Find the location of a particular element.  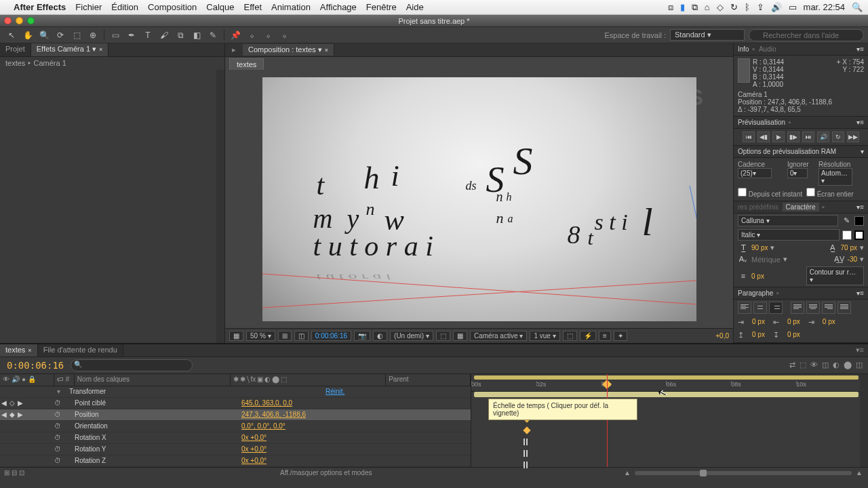

menu-aide: Aide is located at coordinates (415, 7).